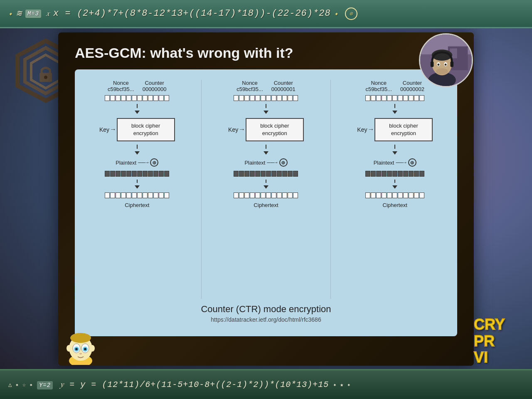  What do you see at coordinates (395, 174) in the screenshot?
I see `col3-plaintext-bits` at bounding box center [395, 174].